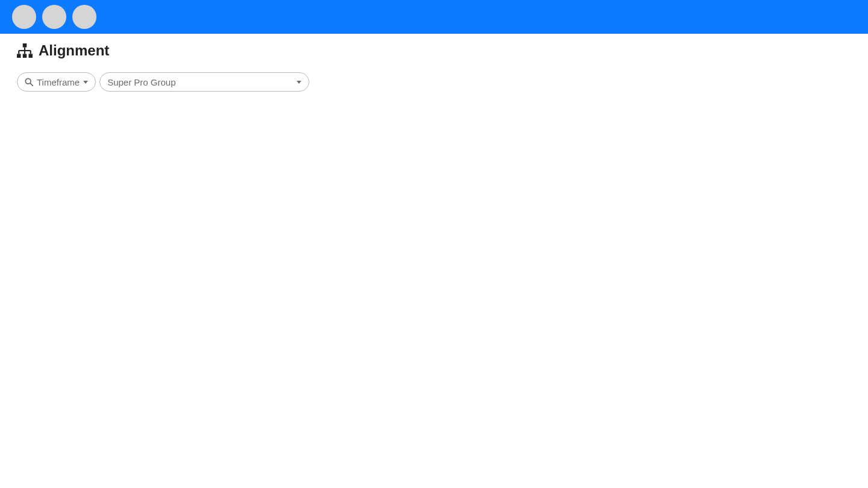  What do you see at coordinates (204, 82) in the screenshot?
I see `group-dropdown: Super Pro Group` at bounding box center [204, 82].